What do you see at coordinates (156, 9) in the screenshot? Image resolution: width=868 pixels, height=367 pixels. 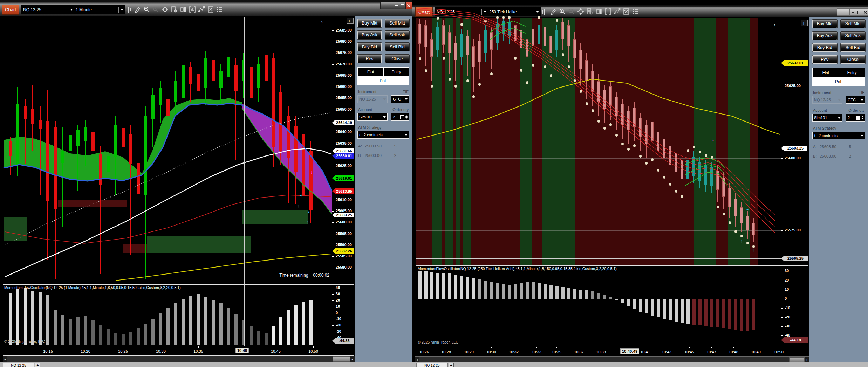 I see `zoom-out-icon` at bounding box center [156, 9].